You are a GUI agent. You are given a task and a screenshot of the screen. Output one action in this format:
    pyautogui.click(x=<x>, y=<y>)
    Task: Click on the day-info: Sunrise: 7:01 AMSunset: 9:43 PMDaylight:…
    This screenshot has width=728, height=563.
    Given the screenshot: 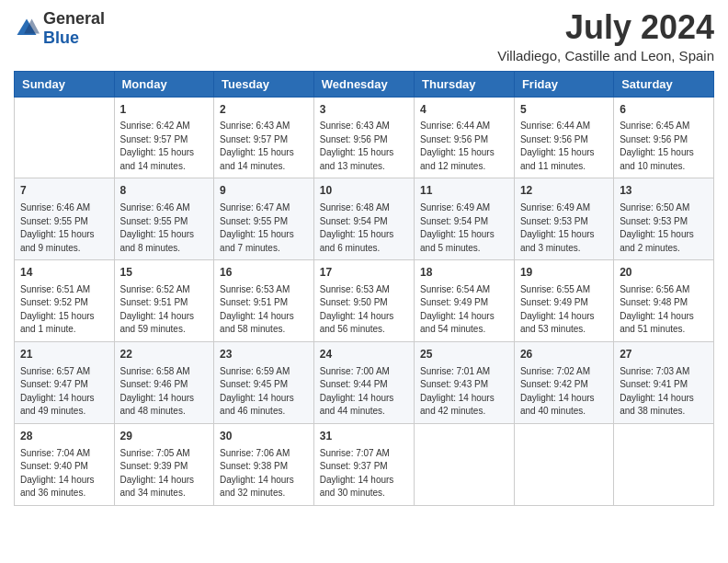 What is the action you would take?
    pyautogui.click(x=464, y=392)
    